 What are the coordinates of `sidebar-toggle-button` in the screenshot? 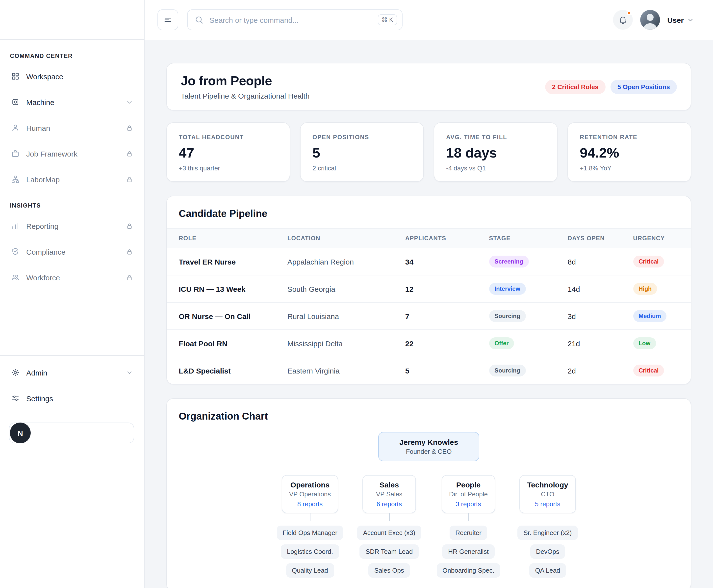 It's located at (168, 20).